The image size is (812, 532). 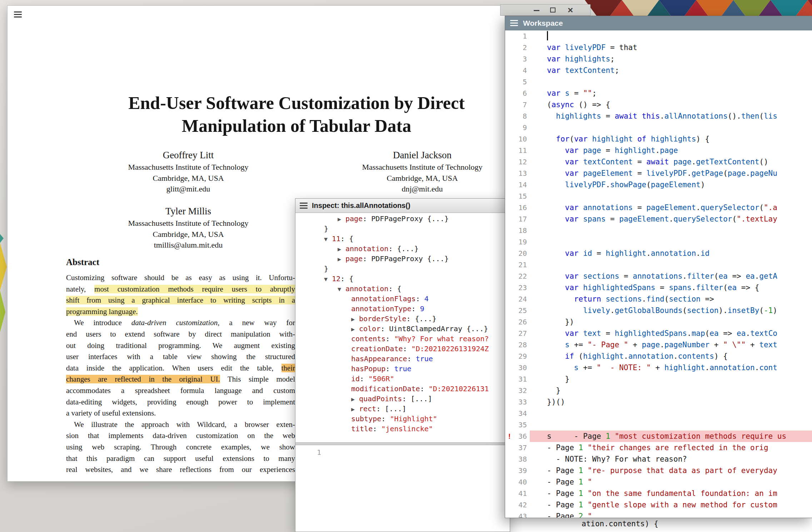 I want to click on tree-row: ▶color: Uint8ClampedArray {...}, so click(x=403, y=329).